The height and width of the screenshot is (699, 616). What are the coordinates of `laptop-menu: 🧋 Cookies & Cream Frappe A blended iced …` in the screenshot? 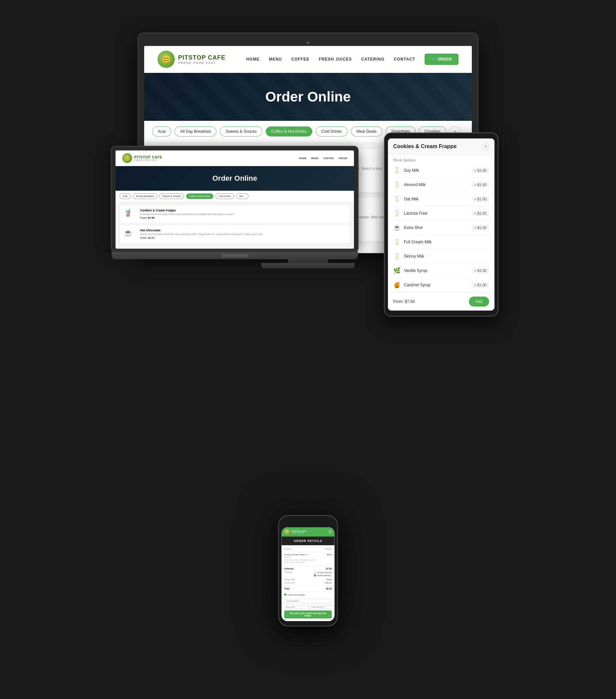 It's located at (235, 225).